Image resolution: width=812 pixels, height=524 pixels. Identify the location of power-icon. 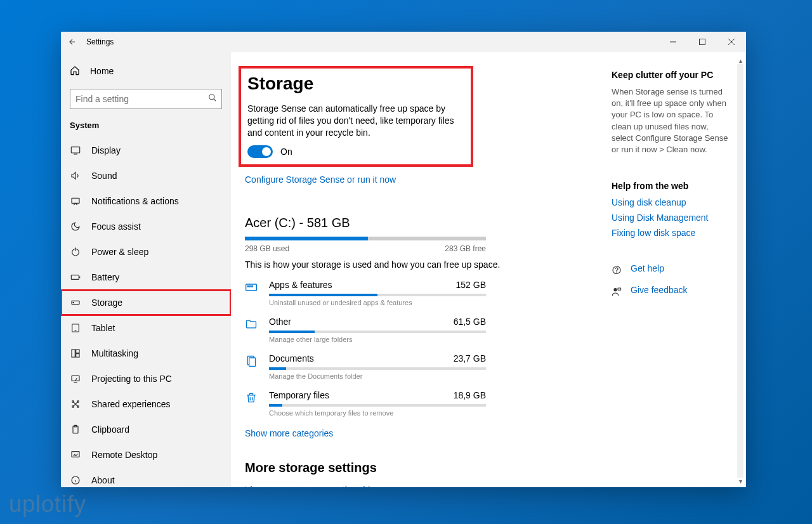
(75, 252).